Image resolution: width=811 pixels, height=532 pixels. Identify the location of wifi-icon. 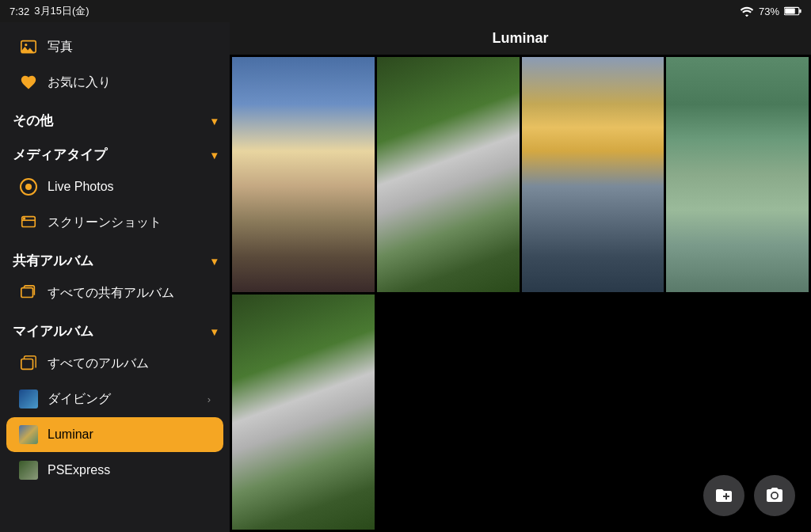
(747, 11).